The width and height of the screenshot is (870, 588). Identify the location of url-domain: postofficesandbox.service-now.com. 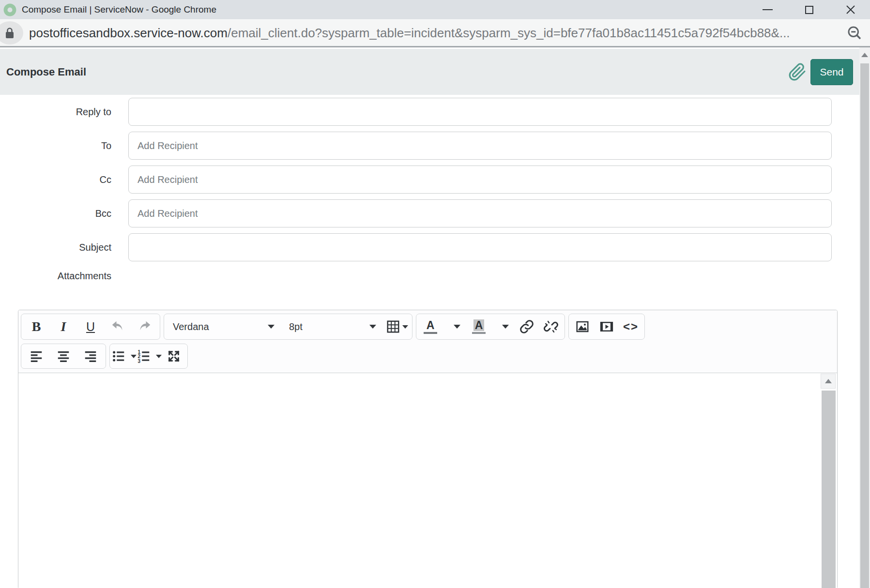
(128, 33).